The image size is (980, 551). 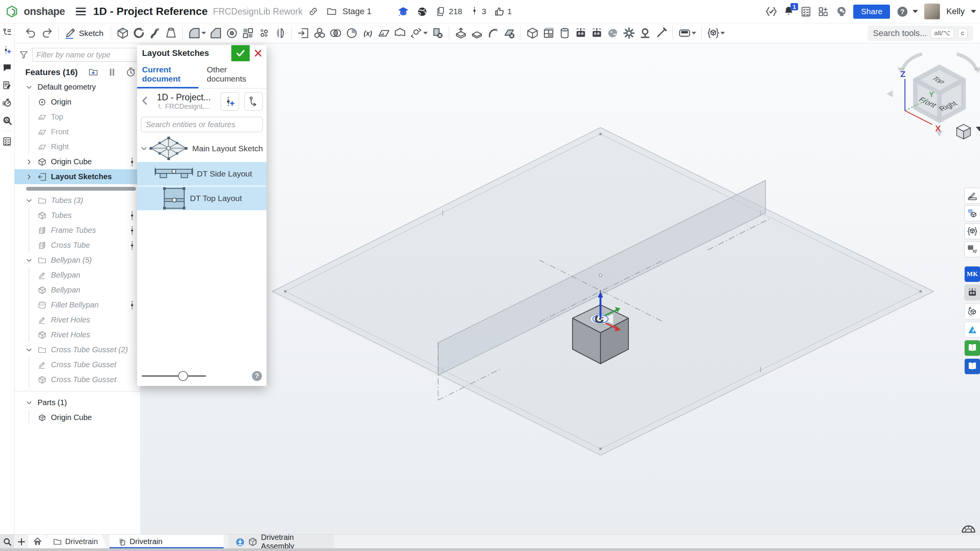 What do you see at coordinates (70, 33) in the screenshot?
I see `toolbar-sketch-icon` at bounding box center [70, 33].